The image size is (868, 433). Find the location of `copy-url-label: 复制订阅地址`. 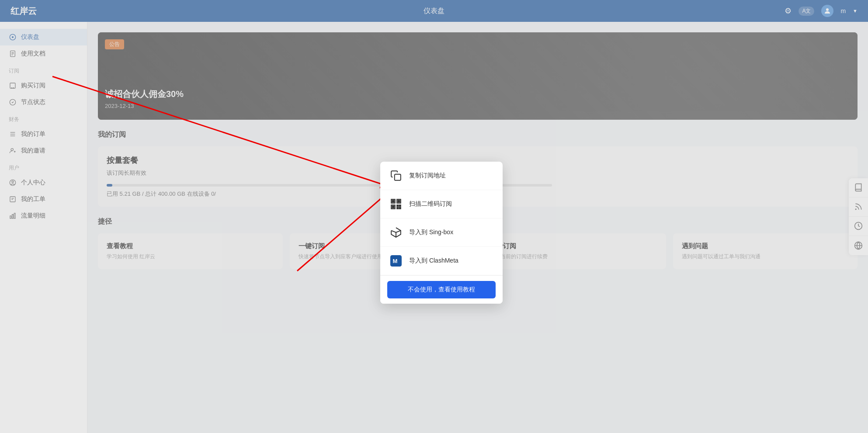

copy-url-label: 复制订阅地址 is located at coordinates (427, 176).